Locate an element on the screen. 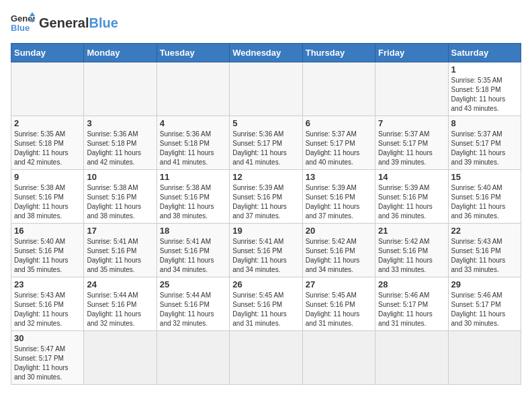 This screenshot has width=532, height=411. svg-text: Blue is located at coordinates (20, 28).